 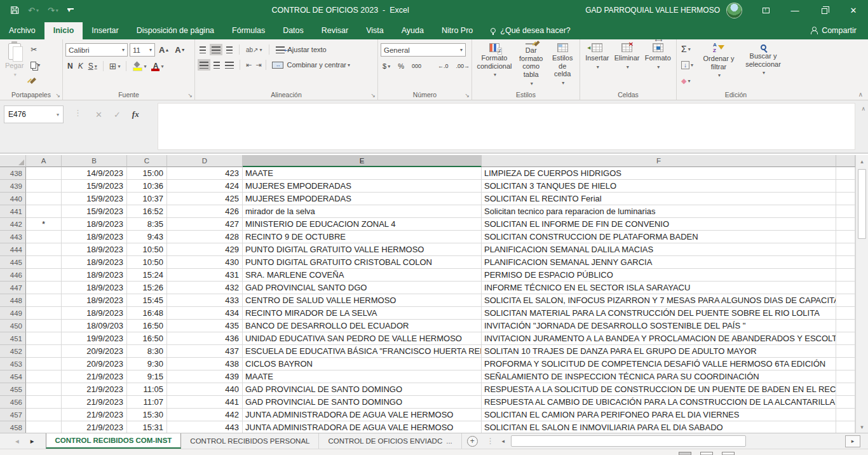 I want to click on row-header: 443, so click(x=13, y=237).